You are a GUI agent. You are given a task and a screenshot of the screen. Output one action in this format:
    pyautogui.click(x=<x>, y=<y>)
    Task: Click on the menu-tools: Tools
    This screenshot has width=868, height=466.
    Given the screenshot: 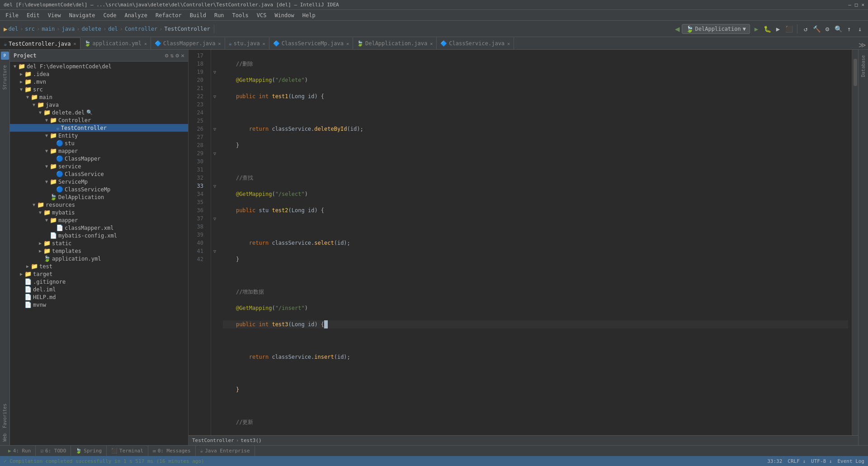 What is the action you would take?
    pyautogui.click(x=241, y=15)
    